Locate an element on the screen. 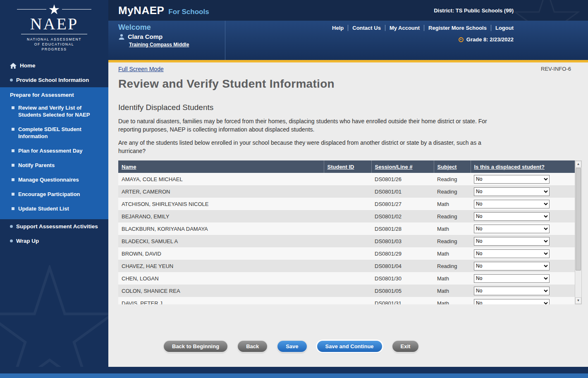 Image resolution: width=588 pixels, height=378 pixels. nav-link-register-more-schools: Register More Schools is located at coordinates (457, 28).